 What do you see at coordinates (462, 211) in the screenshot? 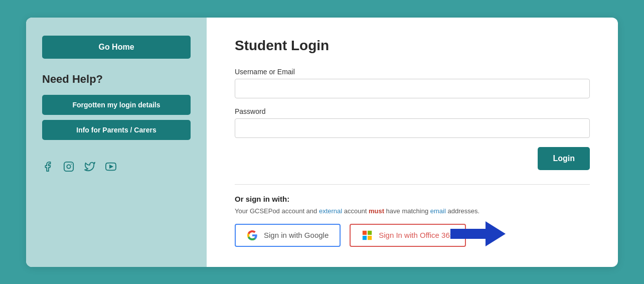
I see `matching-note-part4: addresses.` at bounding box center [462, 211].